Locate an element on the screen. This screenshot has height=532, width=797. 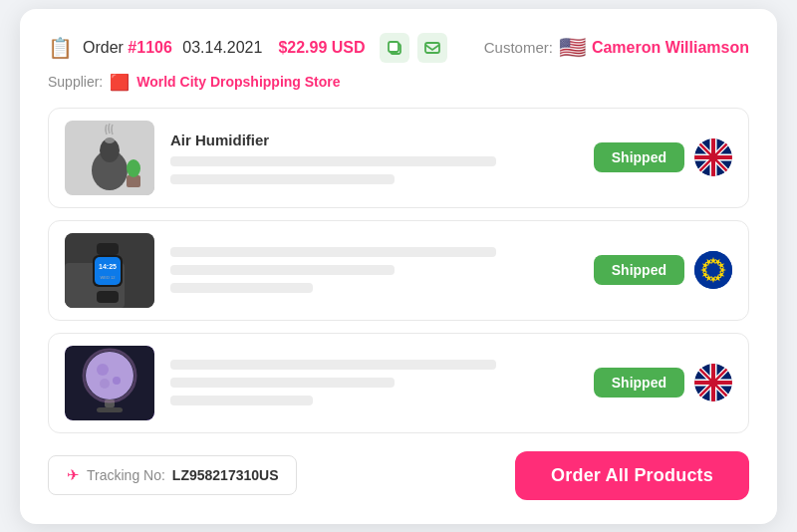
order-label: Order #1106 03.14.2021 is located at coordinates (172, 48).